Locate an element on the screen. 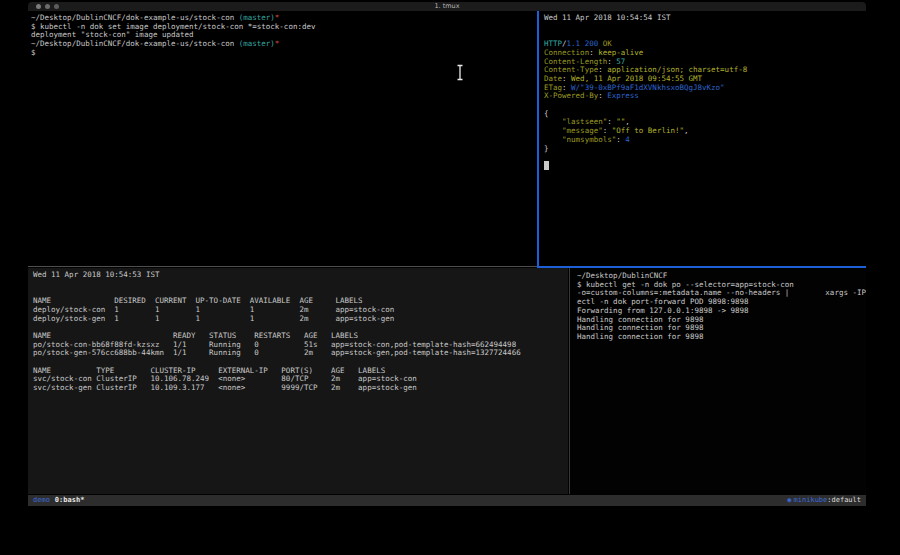 This screenshot has height=555, width=900. session-name: demo is located at coordinates (42, 500).